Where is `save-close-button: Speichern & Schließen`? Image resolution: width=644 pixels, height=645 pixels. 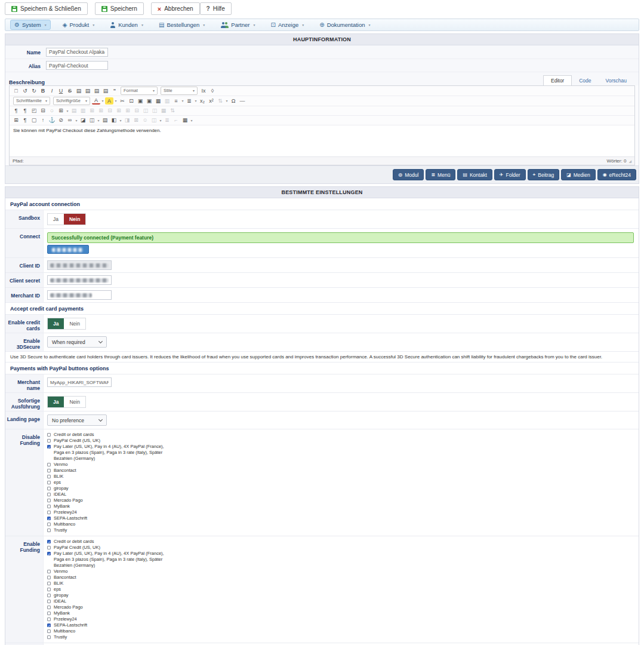
save-close-button: Speichern & Schließen is located at coordinates (47, 8).